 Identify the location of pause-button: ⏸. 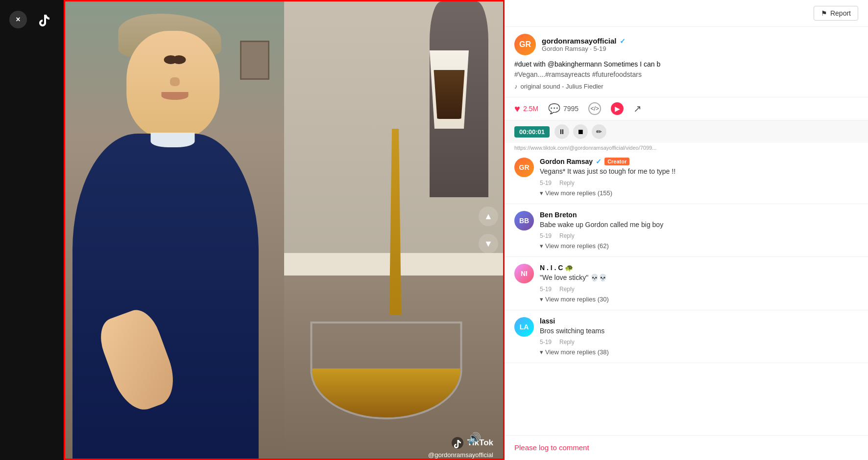
(562, 132).